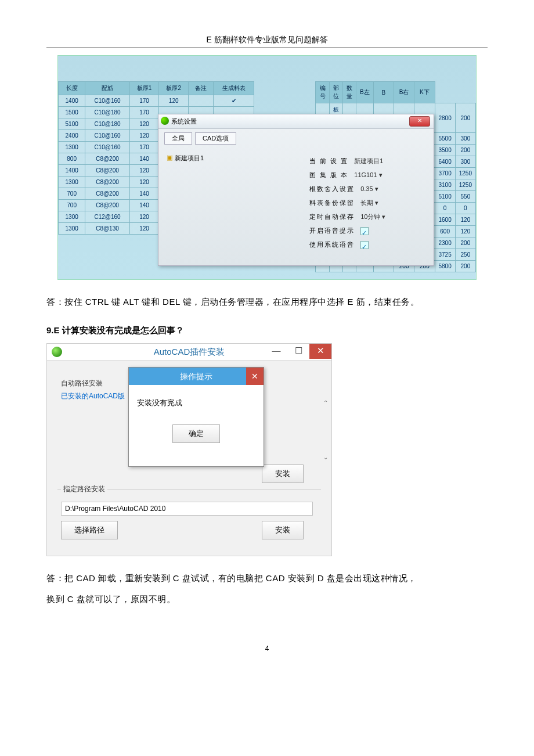 The height and width of the screenshot is (756, 534). What do you see at coordinates (374, 175) in the screenshot?
I see `atlas-version-dropdown: 11G101` at bounding box center [374, 175].